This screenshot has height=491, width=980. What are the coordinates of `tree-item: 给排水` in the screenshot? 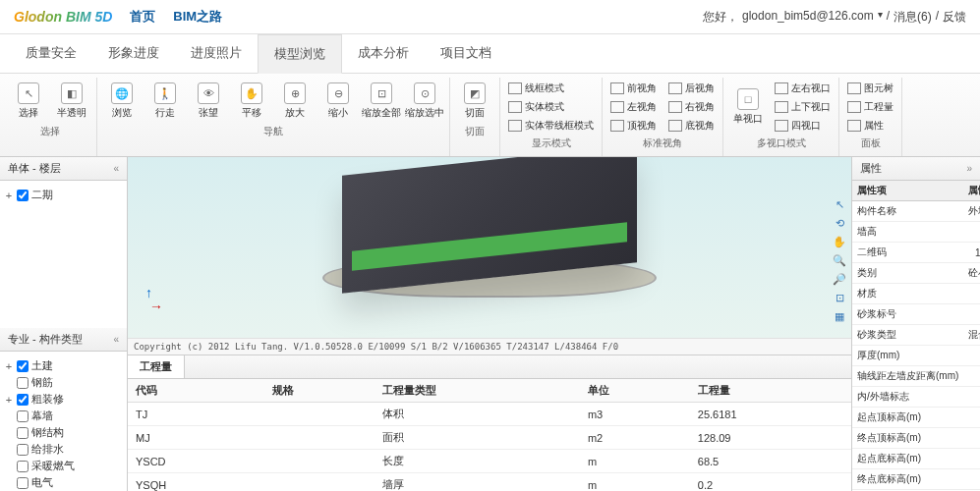 It's located at (63, 450).